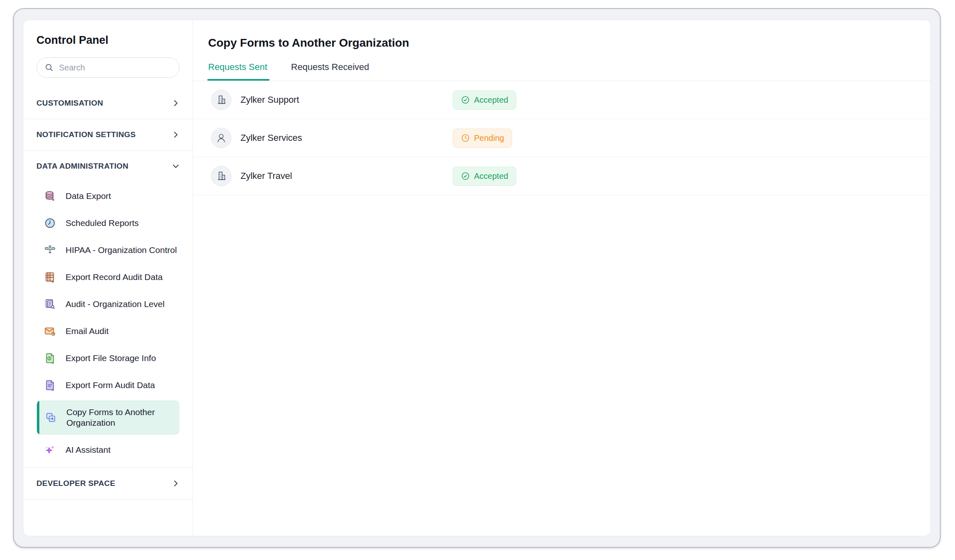  Describe the element at coordinates (108, 304) in the screenshot. I see `sidebar-item-audit-organization-level: Audit - Organization Level` at that location.